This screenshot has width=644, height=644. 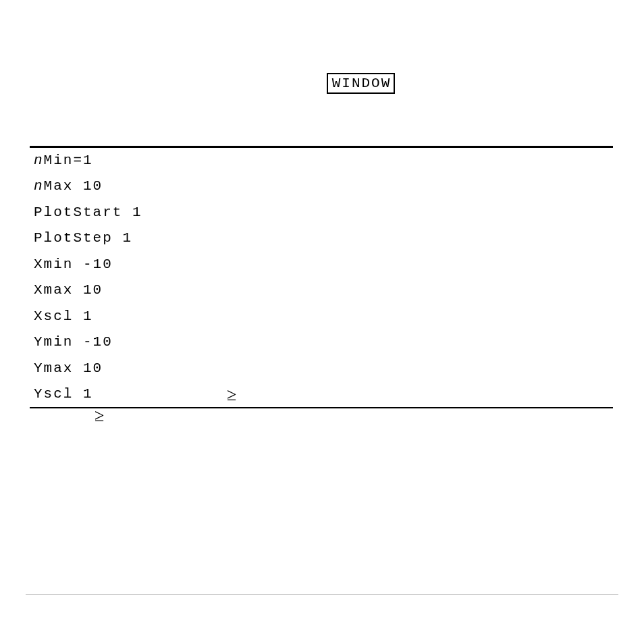 I want to click on row-text: Yscl 1, so click(x=63, y=394).